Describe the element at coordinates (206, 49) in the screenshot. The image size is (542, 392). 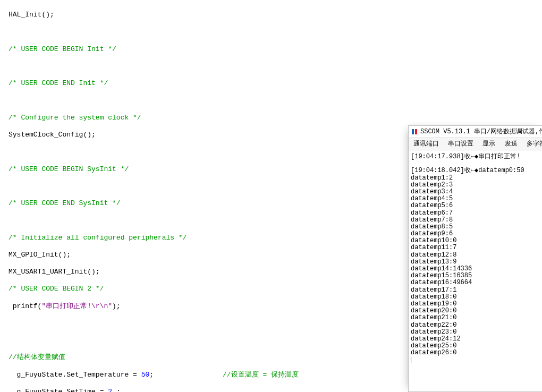
I see `code-line: /* USER CODE BEGIN Init */` at that location.